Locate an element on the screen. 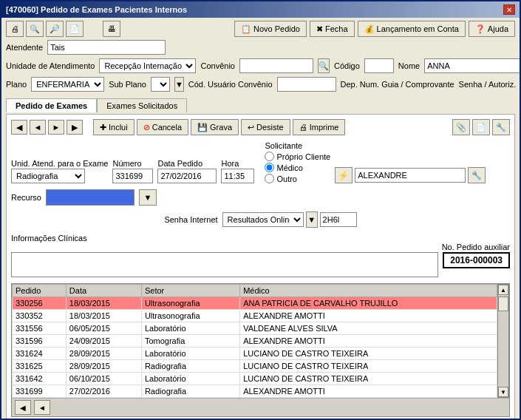 Image resolution: width=521 pixels, height=420 pixels. medico-name-input is located at coordinates (410, 175).